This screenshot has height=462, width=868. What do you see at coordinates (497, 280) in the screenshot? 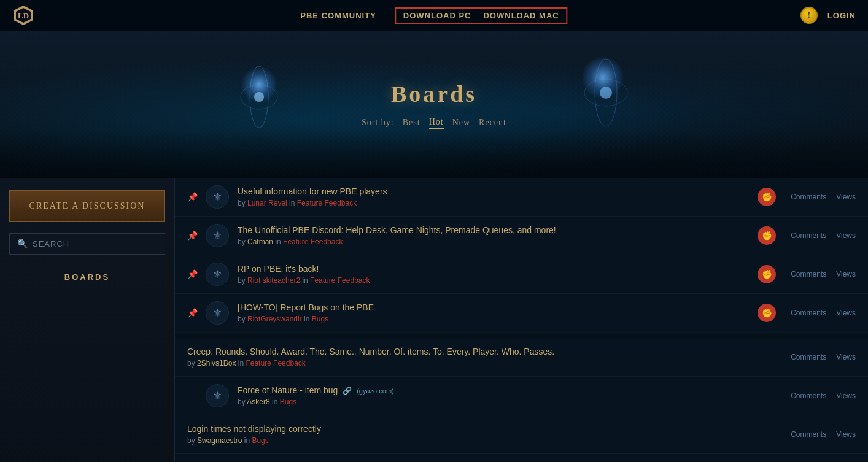
I see `post-meta: by Riot skiteacher2 in Feature Feedback` at bounding box center [497, 280].